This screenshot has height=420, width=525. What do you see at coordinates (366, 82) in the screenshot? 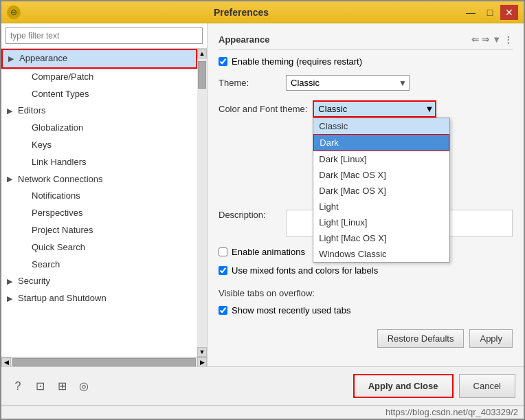
I see `theme-row: Theme: Classic ▼` at bounding box center [366, 82].